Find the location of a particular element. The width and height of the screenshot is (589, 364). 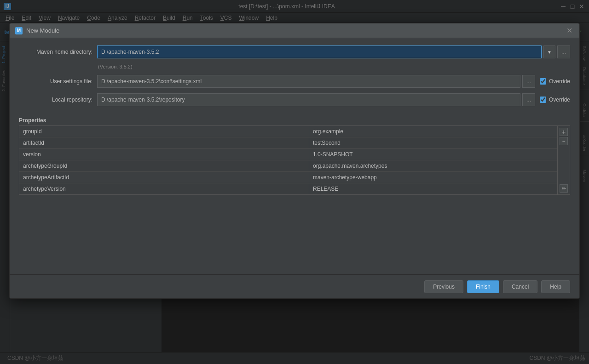

maven-home-browse: ... is located at coordinates (564, 52).